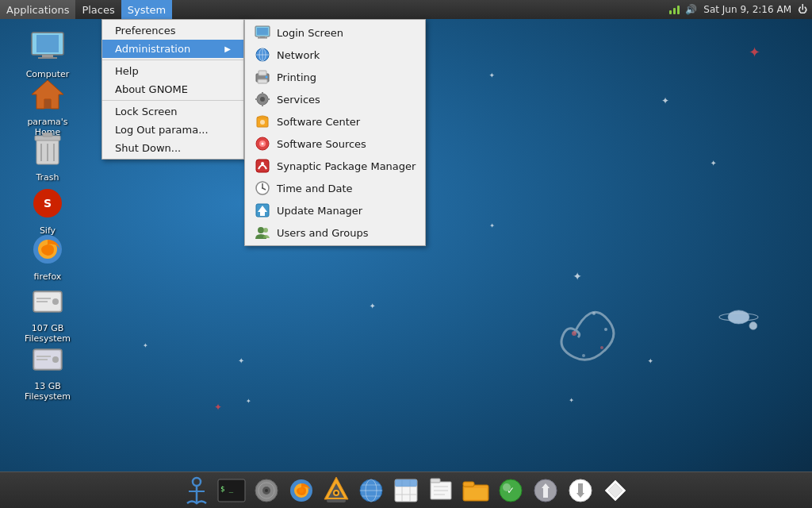 This screenshot has width=812, height=508. I want to click on taskbar-firefox-icon, so click(301, 491).